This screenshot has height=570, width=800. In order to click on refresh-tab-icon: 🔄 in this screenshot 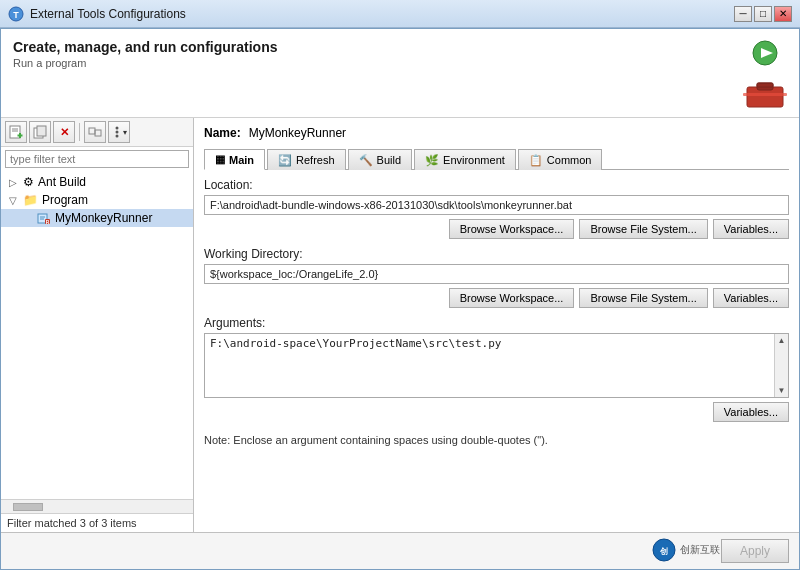, I will do `click(285, 160)`.